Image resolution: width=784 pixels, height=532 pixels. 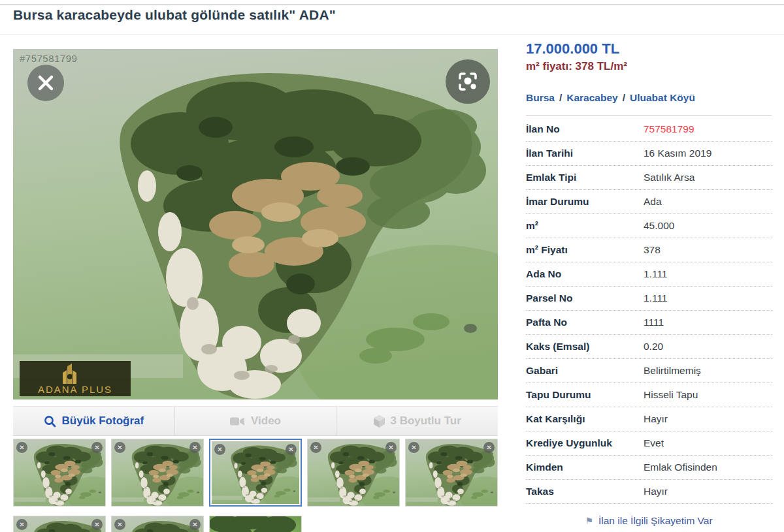 What do you see at coordinates (649, 467) in the screenshot?
I see `details-row: Kimden Emlak Ofisinden` at bounding box center [649, 467].